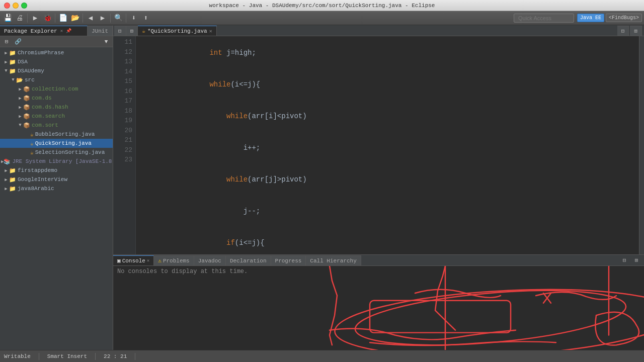 This screenshot has height=362, width=644. What do you see at coordinates (31, 71) in the screenshot?
I see `dsaudemy-label: DSAUdemy` at bounding box center [31, 71].